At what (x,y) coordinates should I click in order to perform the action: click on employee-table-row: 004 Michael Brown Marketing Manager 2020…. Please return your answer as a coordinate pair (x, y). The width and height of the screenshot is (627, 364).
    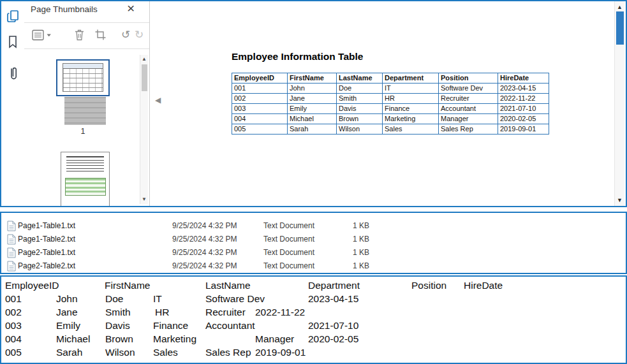
    Looking at the image, I should click on (390, 119).